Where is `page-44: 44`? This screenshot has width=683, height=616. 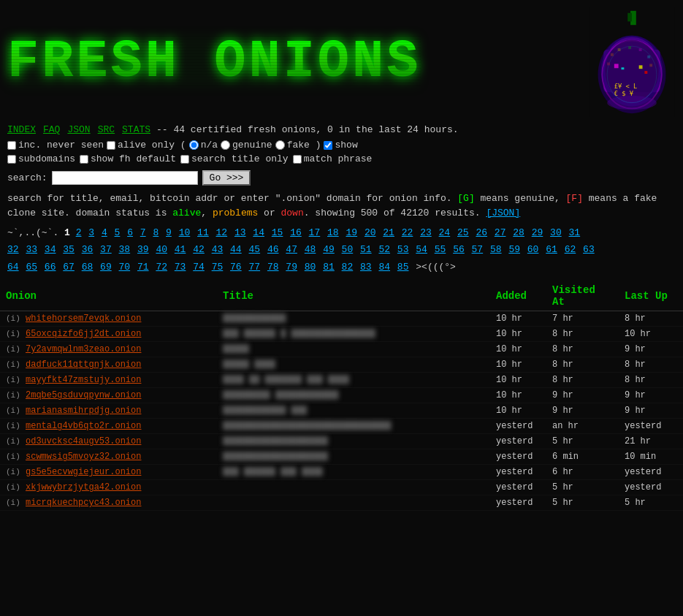 page-44: 44 is located at coordinates (236, 250).